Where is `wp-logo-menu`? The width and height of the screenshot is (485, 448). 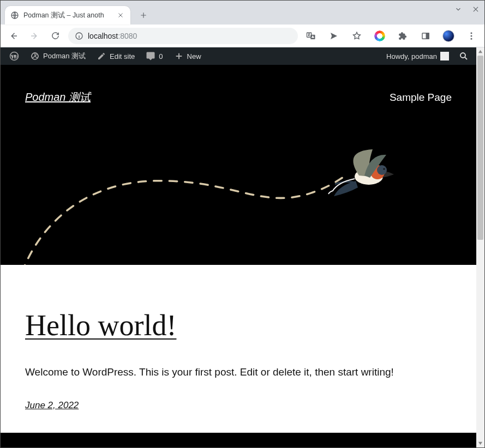 wp-logo-menu is located at coordinates (14, 56).